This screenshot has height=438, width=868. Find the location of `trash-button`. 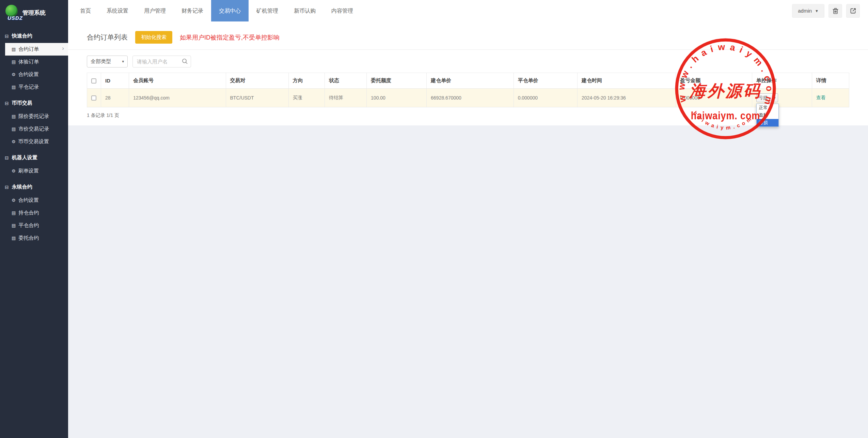

trash-button is located at coordinates (835, 11).